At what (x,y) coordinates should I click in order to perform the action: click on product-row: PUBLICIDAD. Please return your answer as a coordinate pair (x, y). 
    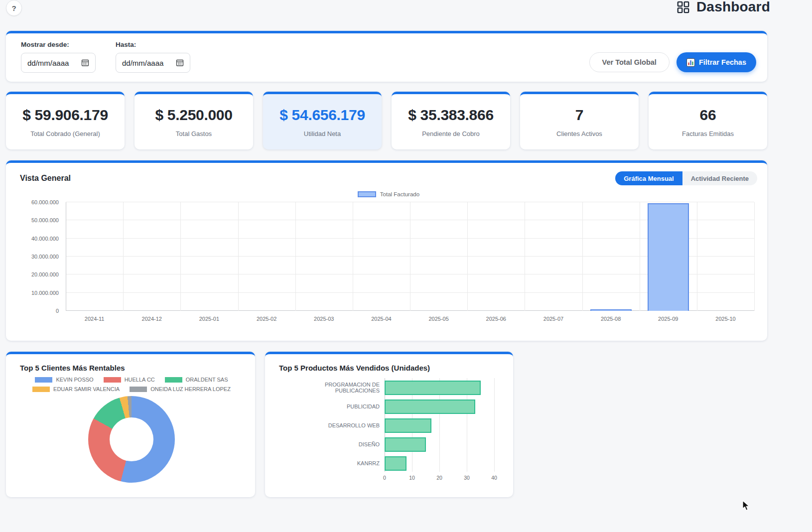
    Looking at the image, I should click on (390, 406).